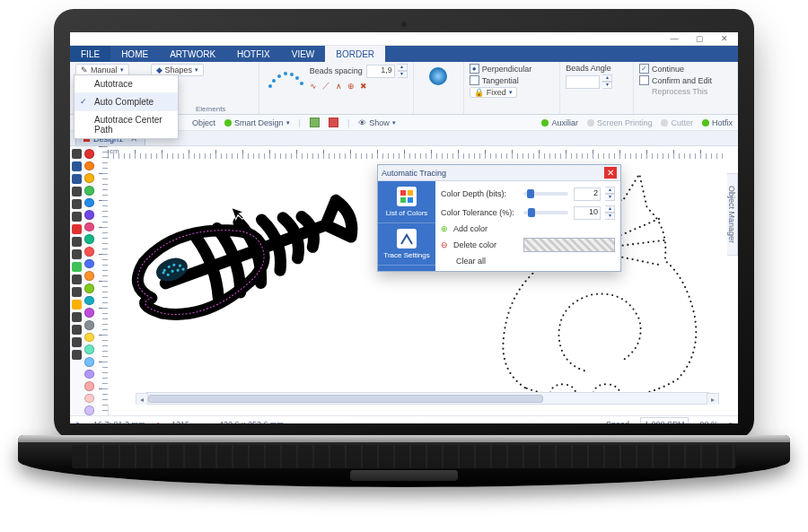 This screenshot has width=808, height=532. What do you see at coordinates (674, 39) in the screenshot?
I see `window-minimize-button: —` at bounding box center [674, 39].